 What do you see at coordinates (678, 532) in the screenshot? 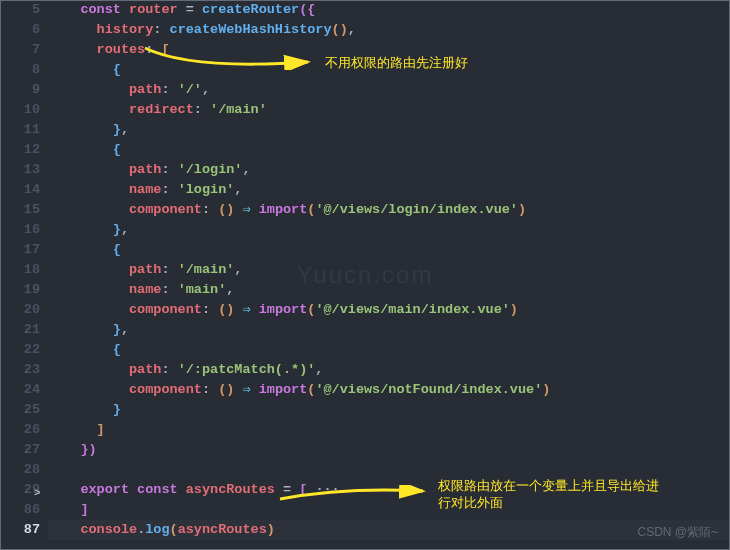
I see `watermark: CSDN @紫陌~` at bounding box center [678, 532].